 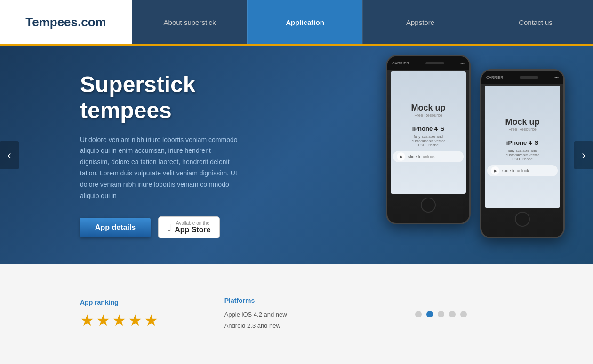 What do you see at coordinates (296, 314) in the screenshot?
I see `platform-1: Apple iOS 4.2 and new` at bounding box center [296, 314].